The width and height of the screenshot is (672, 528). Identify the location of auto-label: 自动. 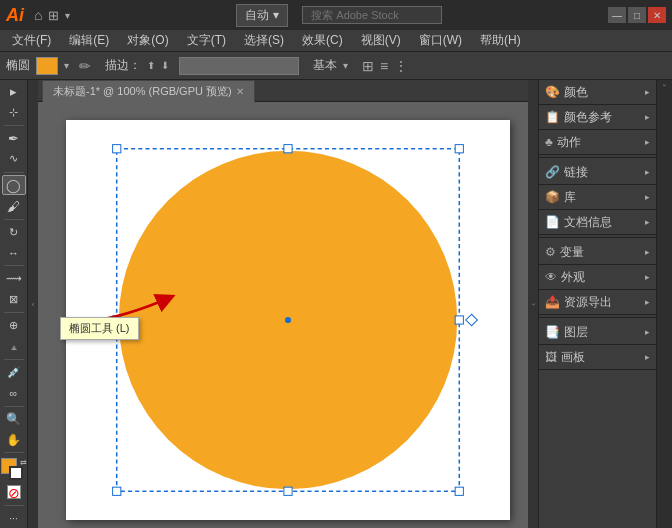
(257, 16).